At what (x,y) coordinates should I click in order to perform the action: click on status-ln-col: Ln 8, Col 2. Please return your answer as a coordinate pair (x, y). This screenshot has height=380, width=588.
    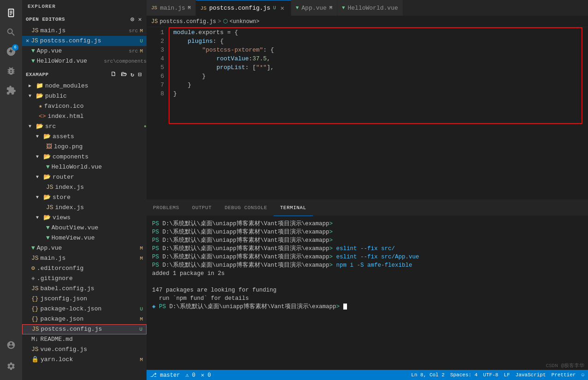
    Looking at the image, I should click on (428, 375).